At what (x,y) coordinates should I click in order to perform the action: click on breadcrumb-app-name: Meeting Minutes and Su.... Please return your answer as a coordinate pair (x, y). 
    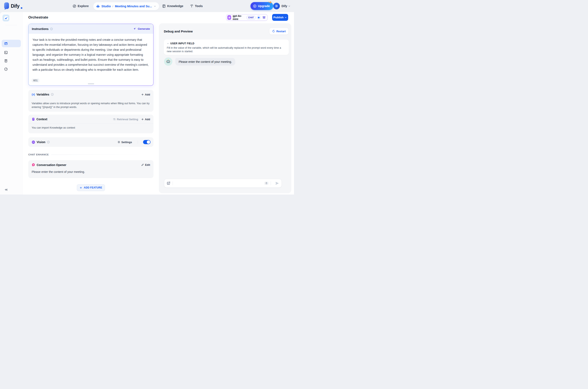
    Looking at the image, I should click on (134, 6).